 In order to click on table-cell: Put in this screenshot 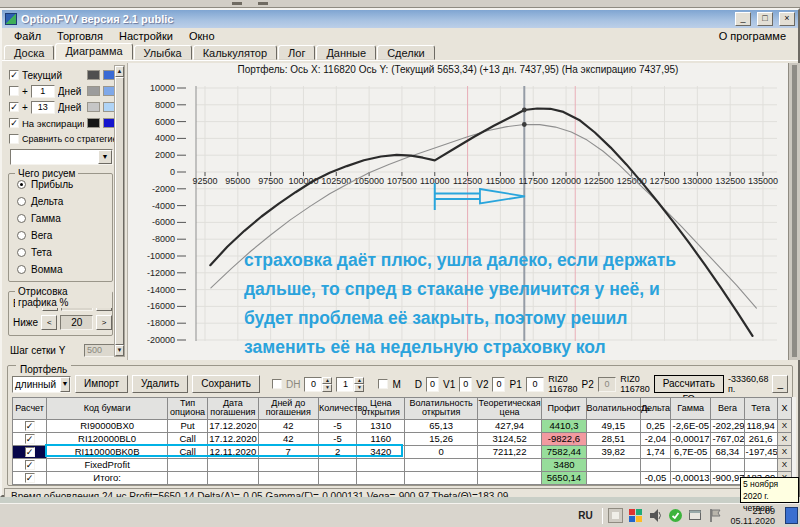, I will do `click(187, 426)`.